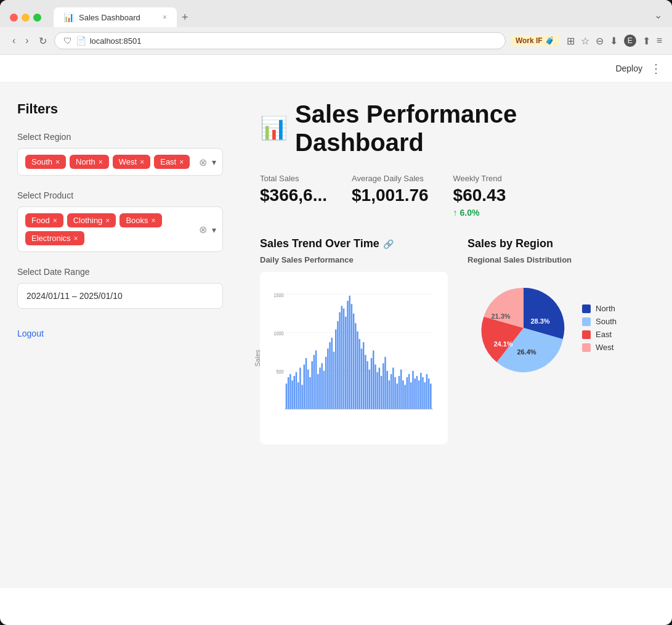  What do you see at coordinates (406, 128) in the screenshot?
I see `dashboard-title: Sales Performance Dashboard` at bounding box center [406, 128].